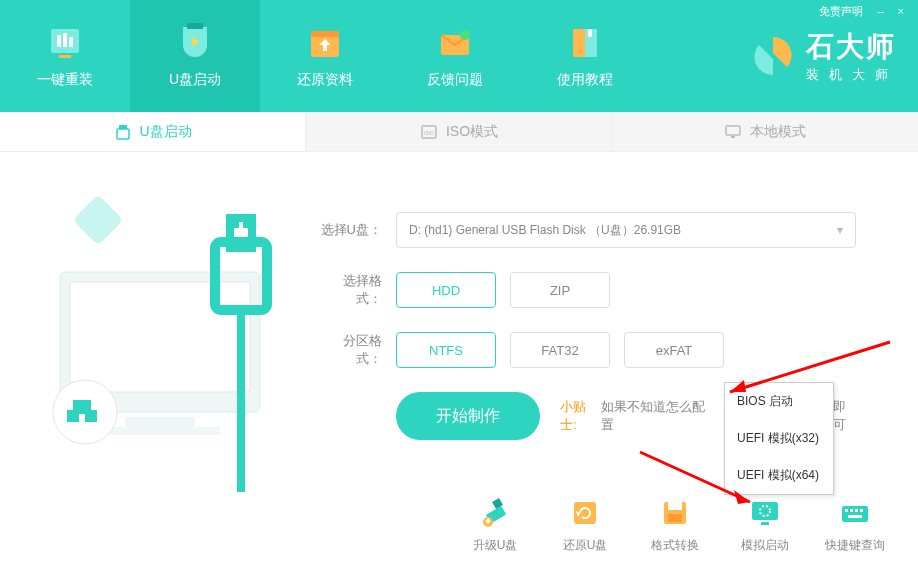 The width and height of the screenshot is (918, 578). I want to click on format-label: 选择格式：, so click(351, 290).